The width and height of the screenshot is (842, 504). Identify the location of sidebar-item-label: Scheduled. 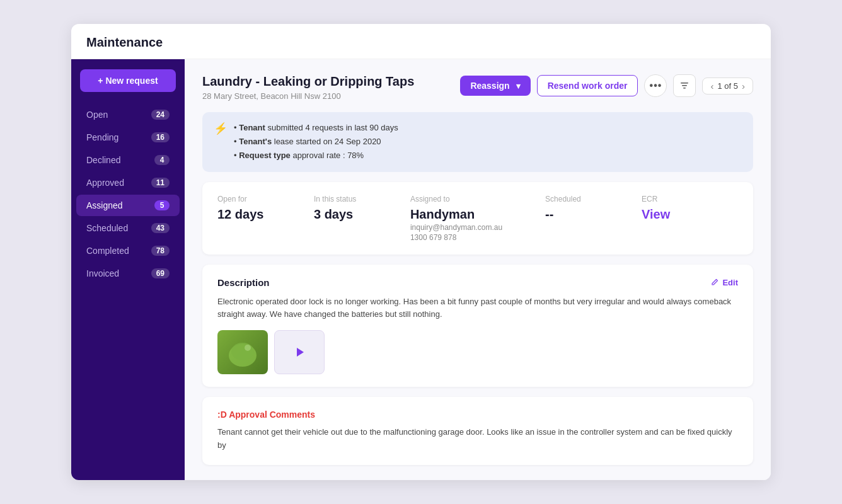
(118, 228).